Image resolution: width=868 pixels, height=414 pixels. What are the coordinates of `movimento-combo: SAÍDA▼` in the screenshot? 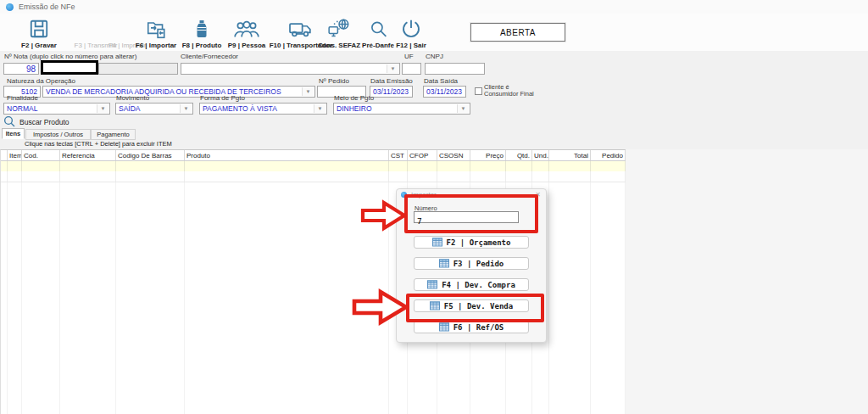 It's located at (154, 109).